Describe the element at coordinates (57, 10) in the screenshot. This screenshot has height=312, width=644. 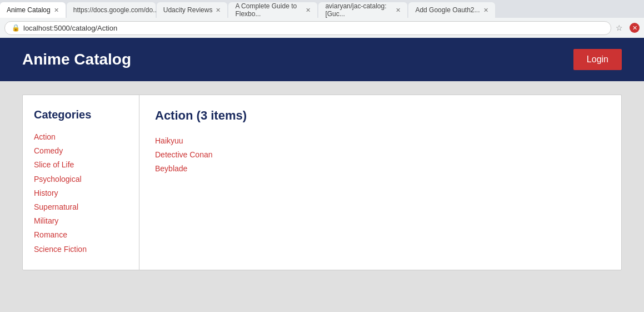
I see `tab-close-icon: ✕` at that location.